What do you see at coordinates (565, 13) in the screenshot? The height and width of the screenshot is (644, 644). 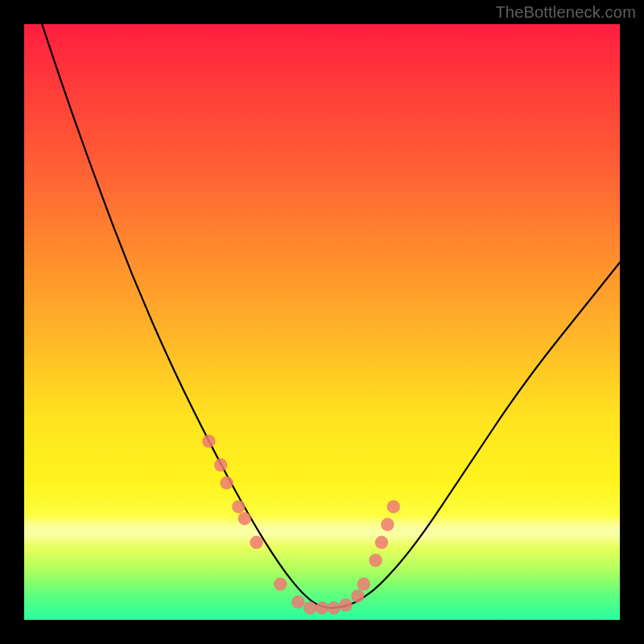 I see `watermark-text: TheBottleneck.com` at bounding box center [565, 13].